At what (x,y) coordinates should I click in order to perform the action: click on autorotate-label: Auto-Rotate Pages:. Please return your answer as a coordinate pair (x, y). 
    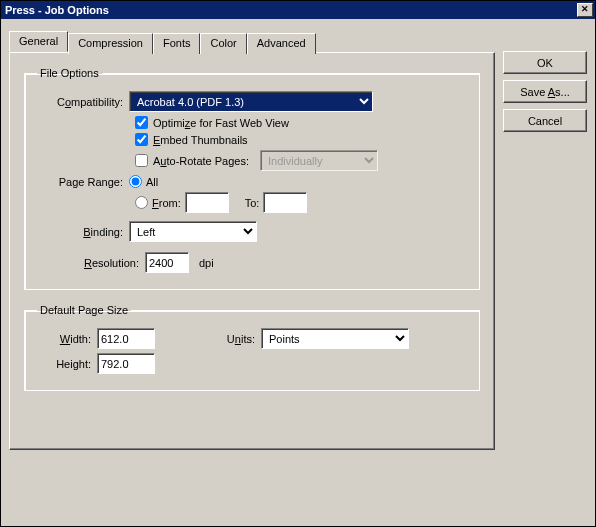
    Looking at the image, I should click on (201, 161).